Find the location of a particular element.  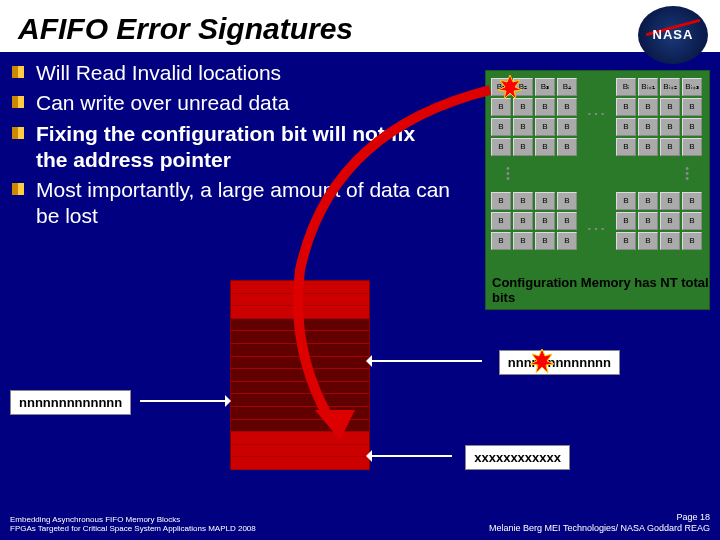

chip-cell: B₃ is located at coordinates (545, 87).